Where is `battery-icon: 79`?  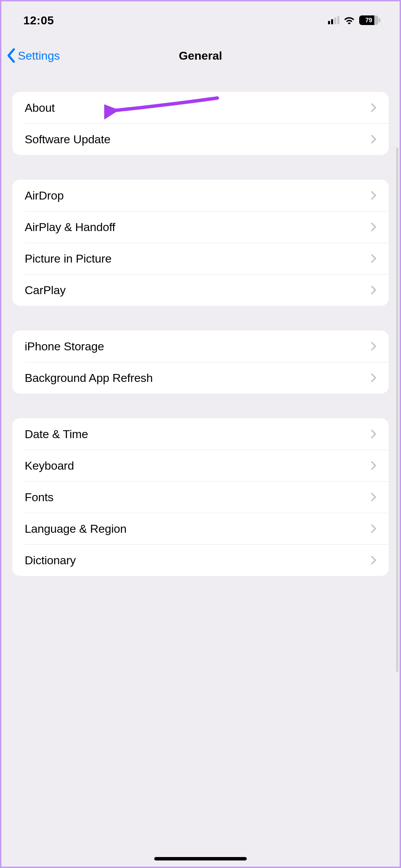
battery-icon: 79 is located at coordinates (370, 20).